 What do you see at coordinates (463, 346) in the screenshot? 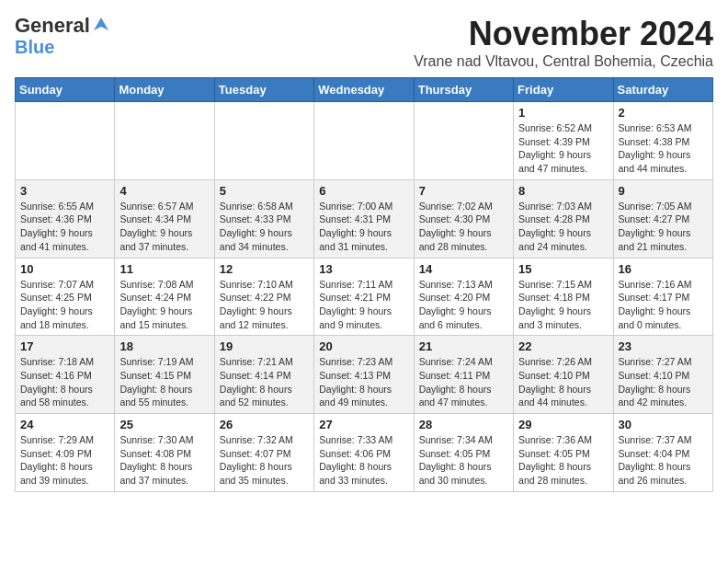
I see `day-number: 21` at bounding box center [463, 346].